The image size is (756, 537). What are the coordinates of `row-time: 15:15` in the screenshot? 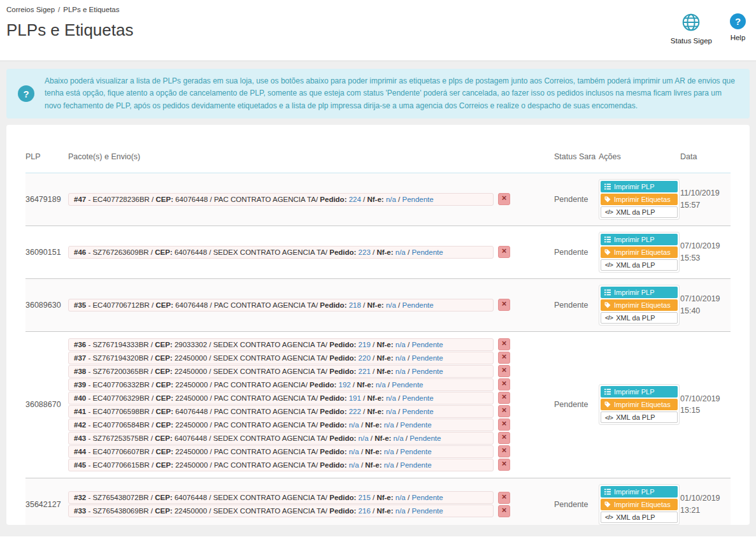 It's located at (706, 410).